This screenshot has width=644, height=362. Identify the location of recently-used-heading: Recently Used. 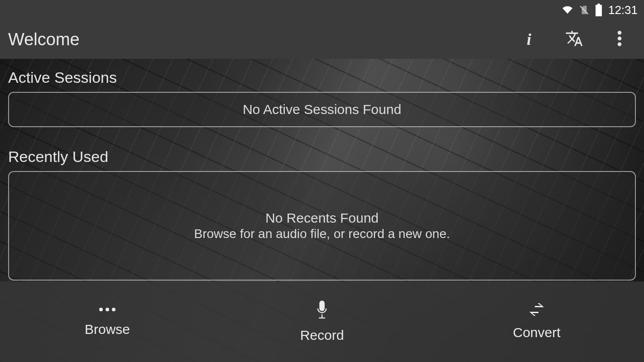
(322, 157).